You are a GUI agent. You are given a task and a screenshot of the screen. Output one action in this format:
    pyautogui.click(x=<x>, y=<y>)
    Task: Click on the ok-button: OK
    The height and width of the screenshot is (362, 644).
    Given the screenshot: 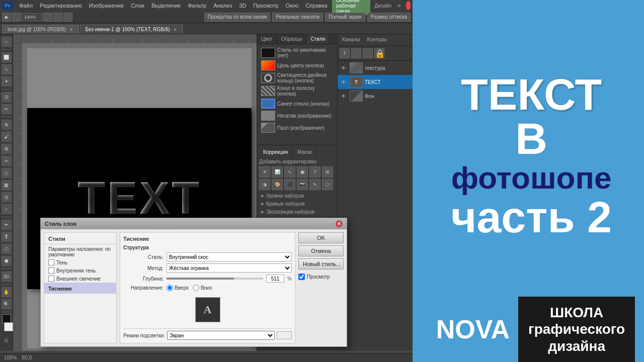 What is the action you would take?
    pyautogui.click(x=321, y=238)
    